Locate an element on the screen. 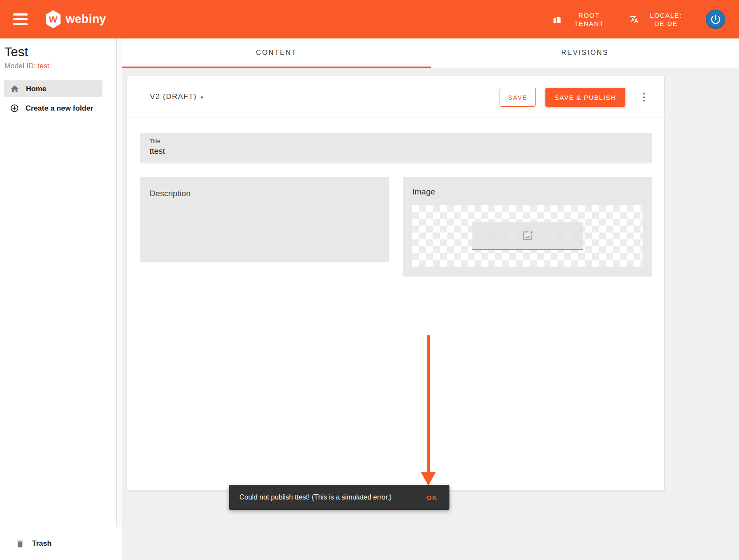 This screenshot has height=560, width=739. save-button: SAVE is located at coordinates (518, 97).